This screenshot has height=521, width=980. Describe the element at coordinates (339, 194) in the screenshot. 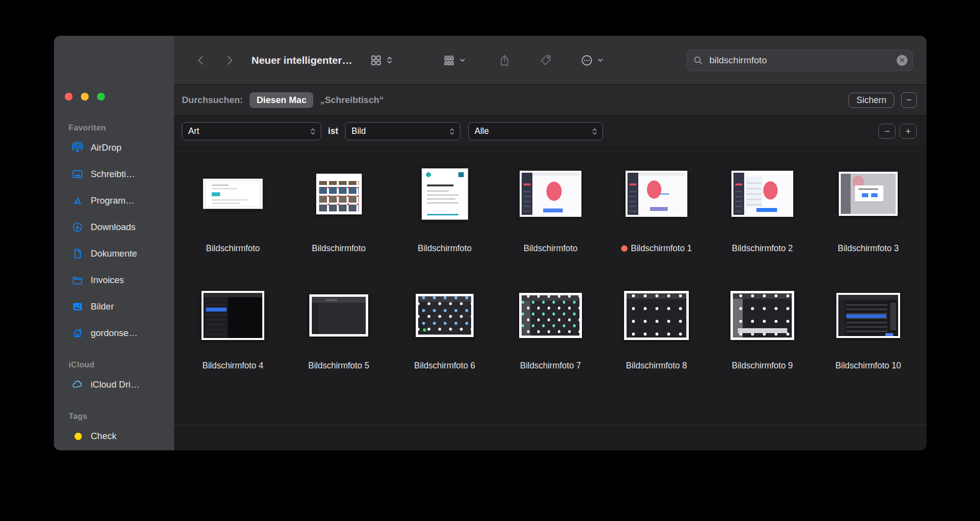

I see `screenshot-thumbnail-doc-grid` at that location.